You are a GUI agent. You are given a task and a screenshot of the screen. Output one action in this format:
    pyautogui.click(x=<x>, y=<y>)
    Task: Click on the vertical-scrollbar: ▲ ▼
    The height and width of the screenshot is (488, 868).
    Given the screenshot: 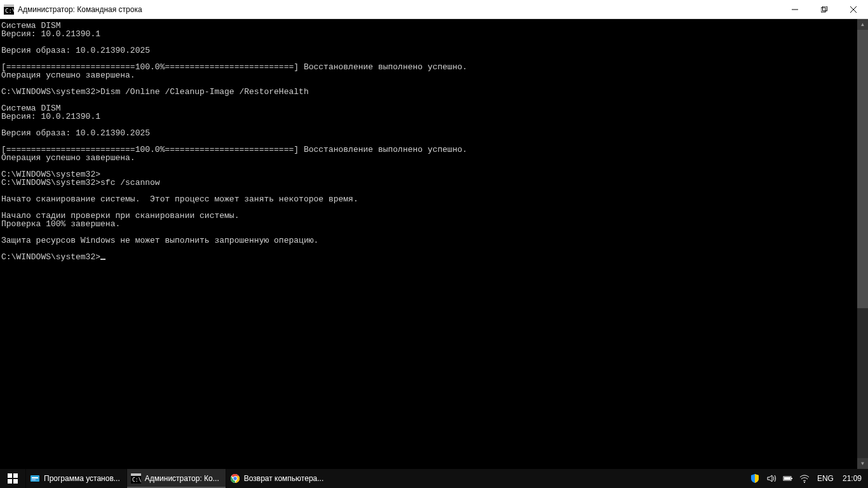 What is the action you would take?
    pyautogui.click(x=863, y=244)
    